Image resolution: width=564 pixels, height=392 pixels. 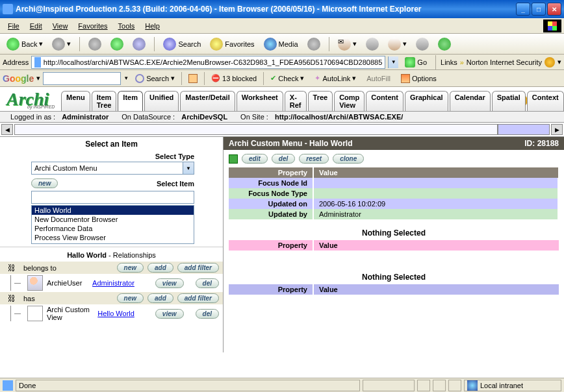 I want to click on stop-icon, so click(x=95, y=44).